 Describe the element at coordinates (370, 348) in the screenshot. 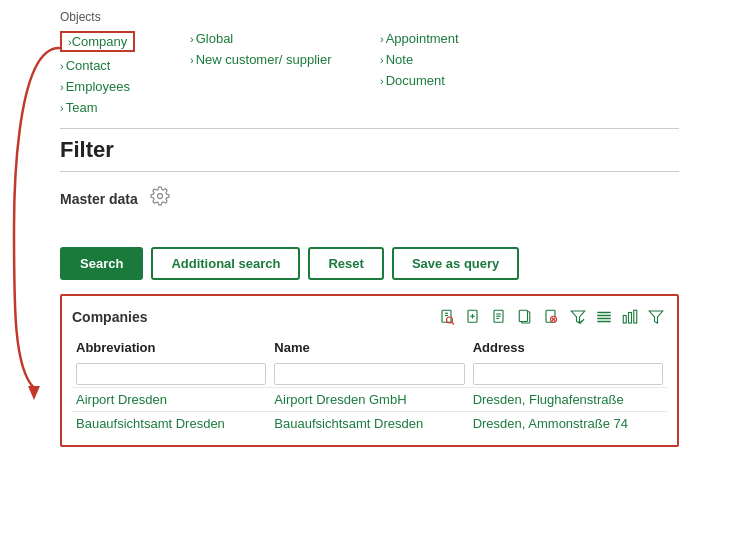

I see `table-header-row: Abbreviation Name Address` at that location.